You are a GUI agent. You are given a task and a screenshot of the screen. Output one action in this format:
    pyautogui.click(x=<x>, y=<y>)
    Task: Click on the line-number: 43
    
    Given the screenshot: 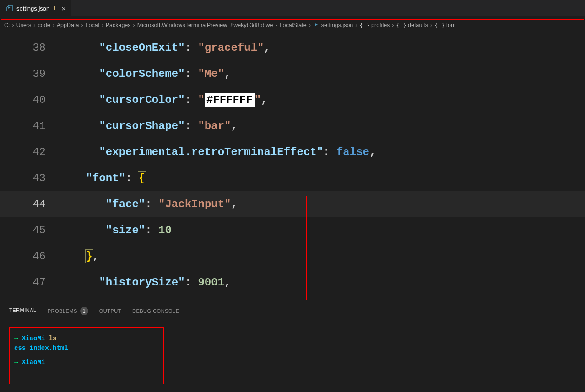 What is the action you would take?
    pyautogui.click(x=30, y=178)
    